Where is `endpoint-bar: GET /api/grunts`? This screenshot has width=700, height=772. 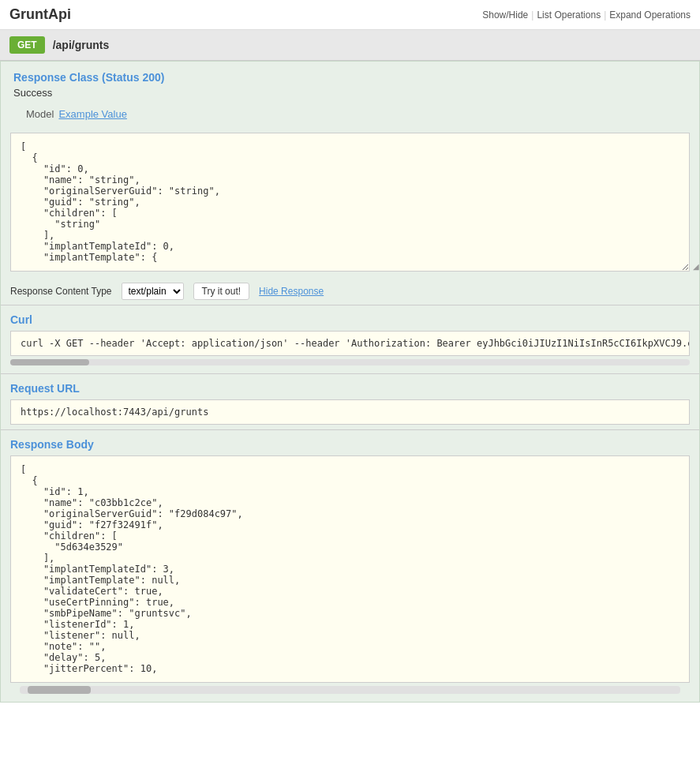 endpoint-bar: GET /api/grunts is located at coordinates (350, 46).